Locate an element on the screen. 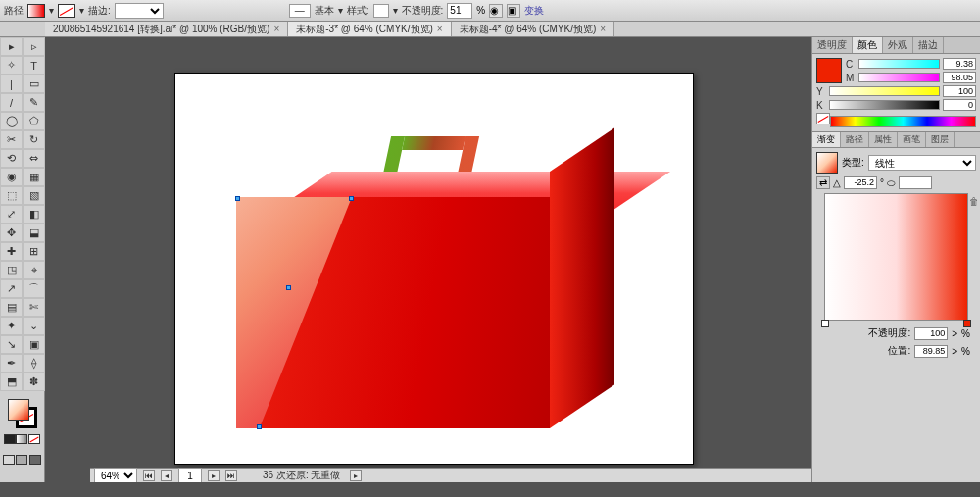 The height and width of the screenshot is (497, 980). tool-24: ◳ is located at coordinates (12, 271).